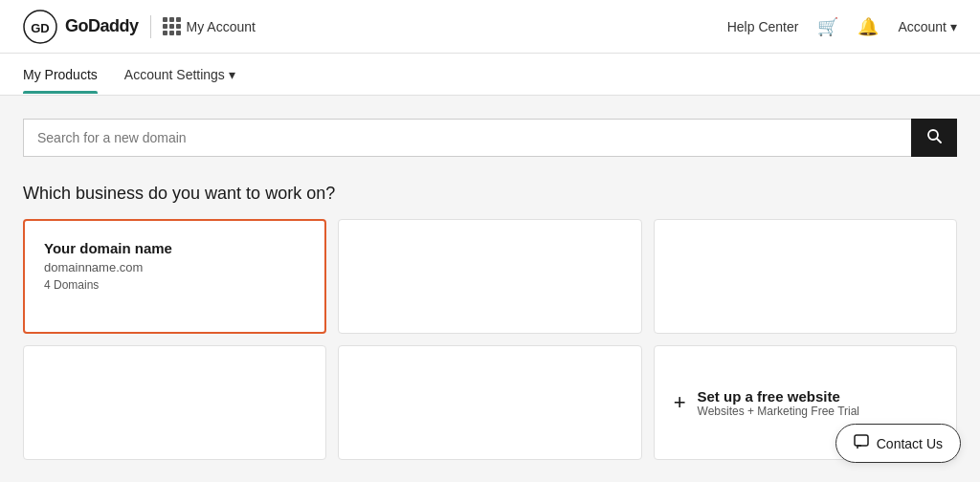  I want to click on search-button, so click(934, 138).